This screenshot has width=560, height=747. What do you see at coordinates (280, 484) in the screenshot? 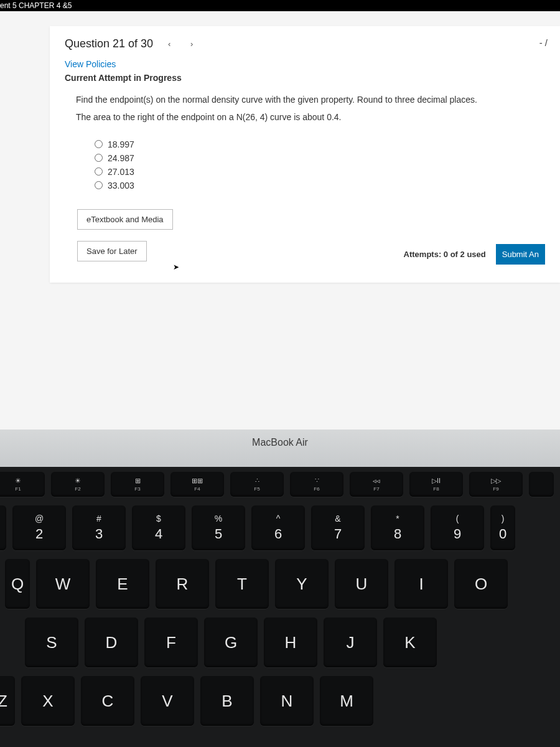
I see `function-key-row: ☀F1 ☀F2 ⊞F3 ⊞⊞F4 ∴F5 ∵F6 ◃◃F7 ▷IIF8 ▷▷F9` at bounding box center [280, 484].